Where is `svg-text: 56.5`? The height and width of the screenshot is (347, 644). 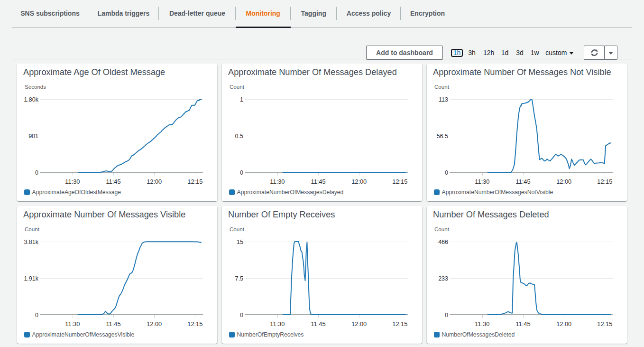
svg-text: 56.5 is located at coordinates (442, 136).